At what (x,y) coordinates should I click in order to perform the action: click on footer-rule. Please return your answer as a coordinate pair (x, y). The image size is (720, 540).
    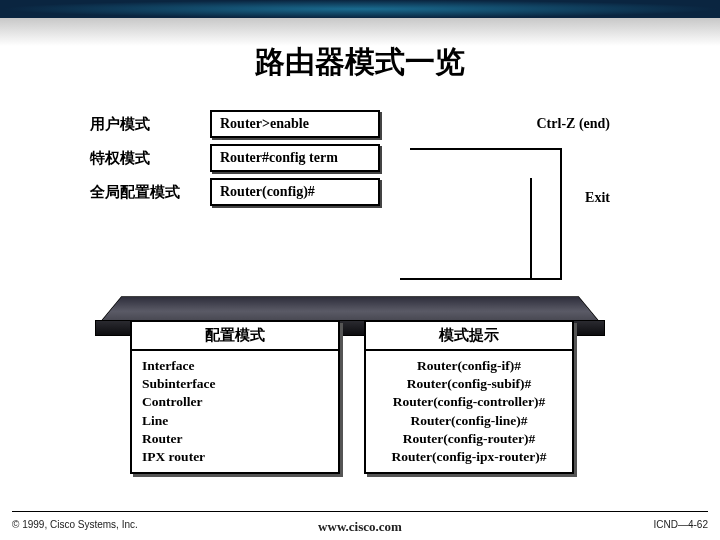
    Looking at the image, I should click on (360, 512).